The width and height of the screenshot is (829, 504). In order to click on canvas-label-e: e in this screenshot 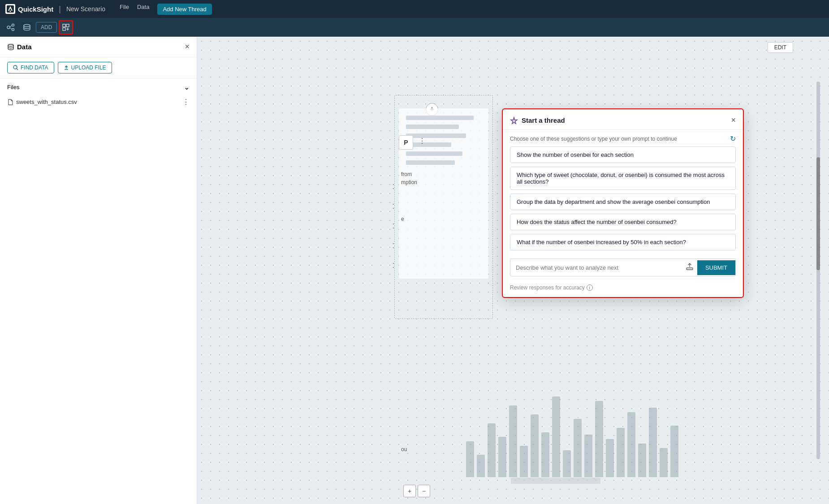, I will do `click(402, 219)`.